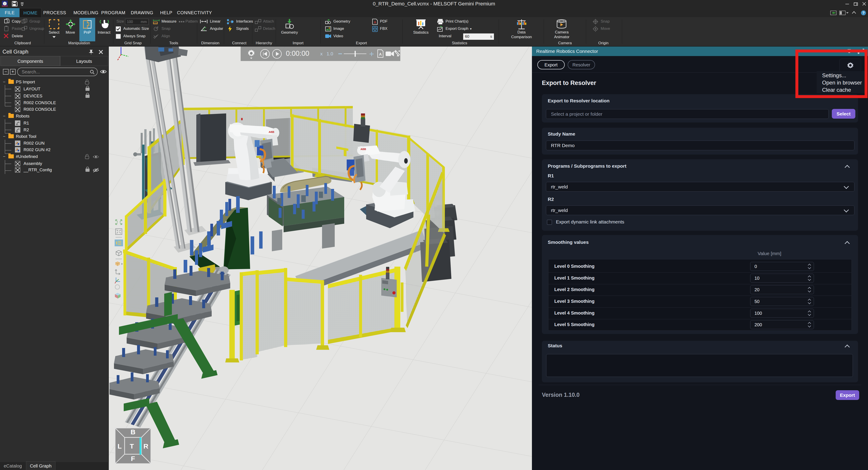 The height and width of the screenshot is (470, 868). What do you see at coordinates (146, 446) in the screenshot?
I see `svg-text: R` at bounding box center [146, 446].